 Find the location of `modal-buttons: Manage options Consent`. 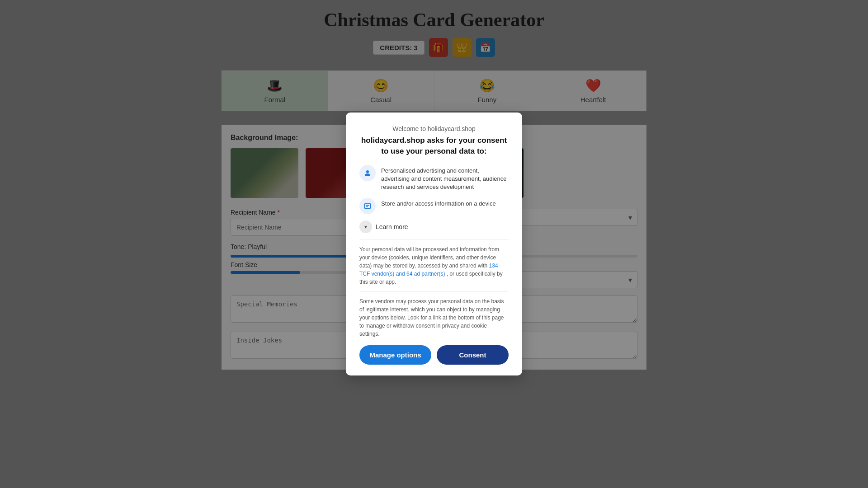

modal-buttons: Manage options Consent is located at coordinates (434, 355).